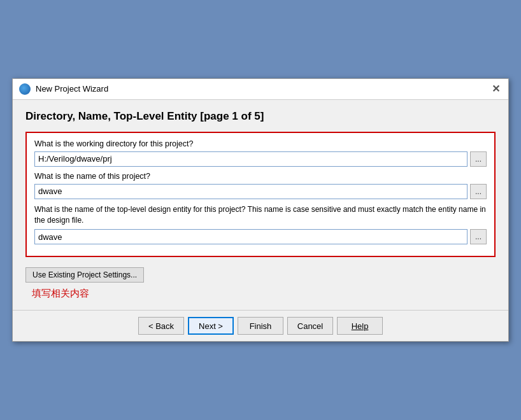  What do you see at coordinates (25, 89) in the screenshot?
I see `wizard-icon` at bounding box center [25, 89].